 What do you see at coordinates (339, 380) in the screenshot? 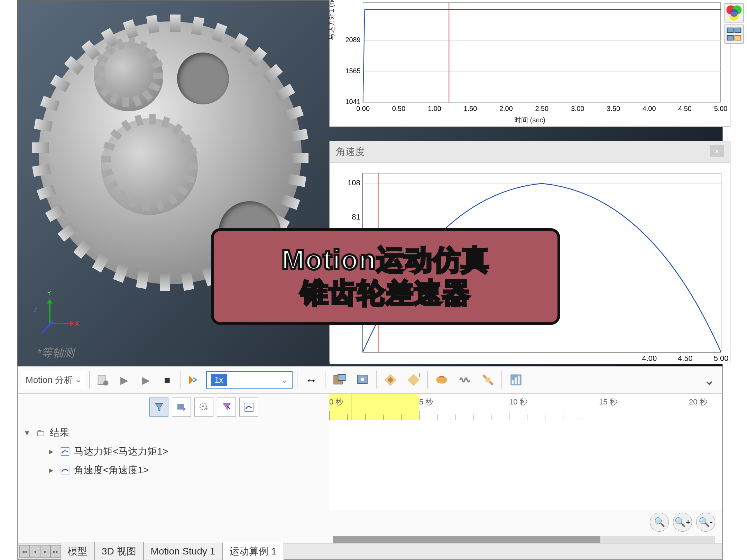
I see `save-animation-button` at bounding box center [339, 380].